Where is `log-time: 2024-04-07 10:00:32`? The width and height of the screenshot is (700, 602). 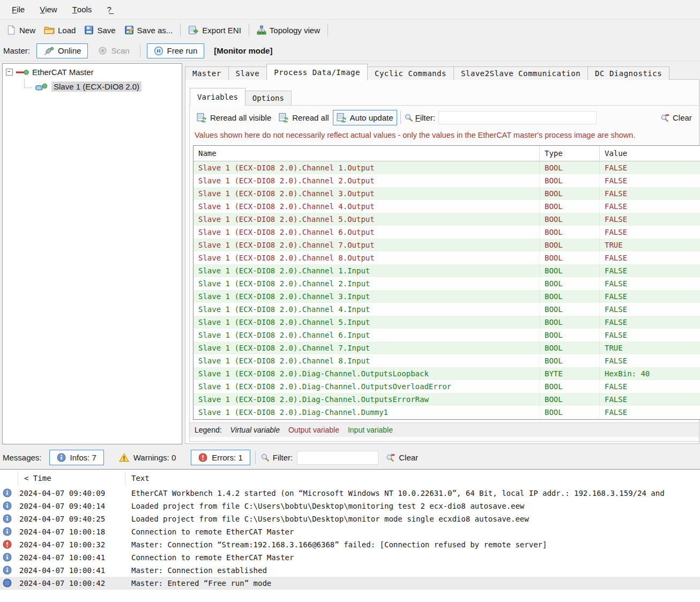
log-time: 2024-04-07 10:00:32 is located at coordinates (62, 545).